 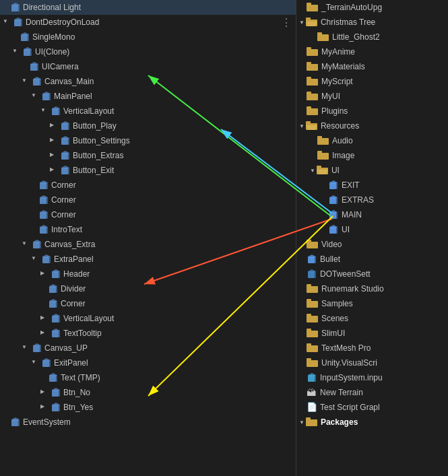 What do you see at coordinates (148, 259) in the screenshot?
I see `hierarchy-item-extra-panel: ▼ ExtraPanel` at bounding box center [148, 259].